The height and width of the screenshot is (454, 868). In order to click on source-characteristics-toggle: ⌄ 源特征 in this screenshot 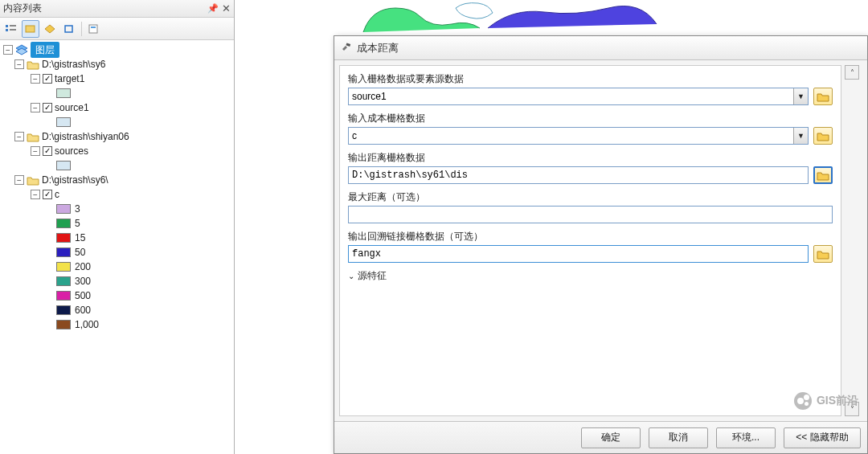, I will do `click(590, 276)`.